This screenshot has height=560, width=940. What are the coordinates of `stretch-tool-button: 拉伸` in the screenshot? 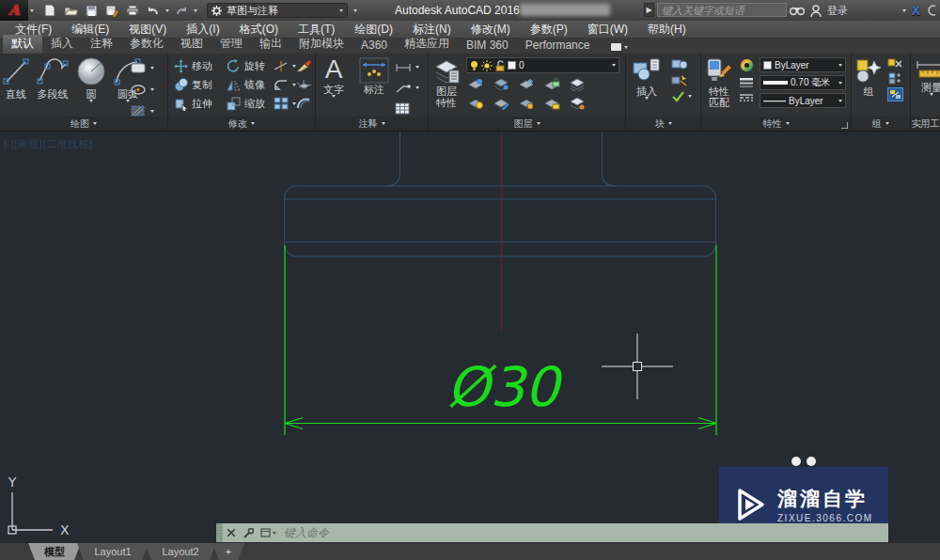 It's located at (194, 103).